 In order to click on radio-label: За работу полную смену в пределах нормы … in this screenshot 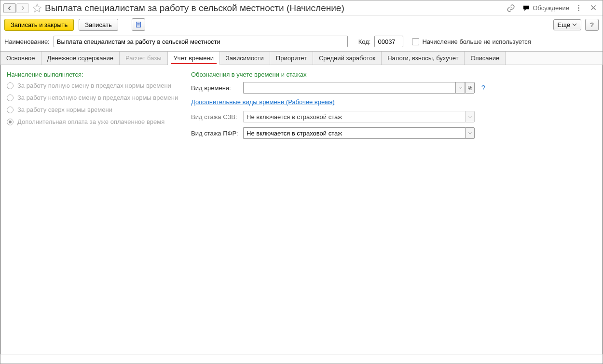, I will do `click(95, 86)`.